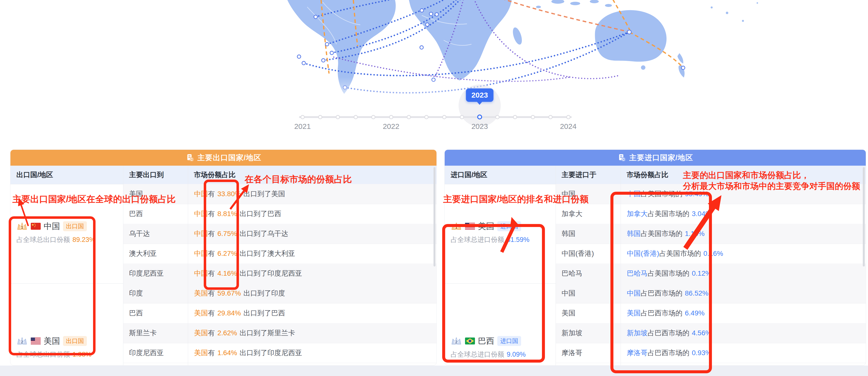 This screenshot has width=868, height=376. What do you see at coordinates (568, 126) in the screenshot?
I see `timeline-year-label: 2024` at bounding box center [568, 126].